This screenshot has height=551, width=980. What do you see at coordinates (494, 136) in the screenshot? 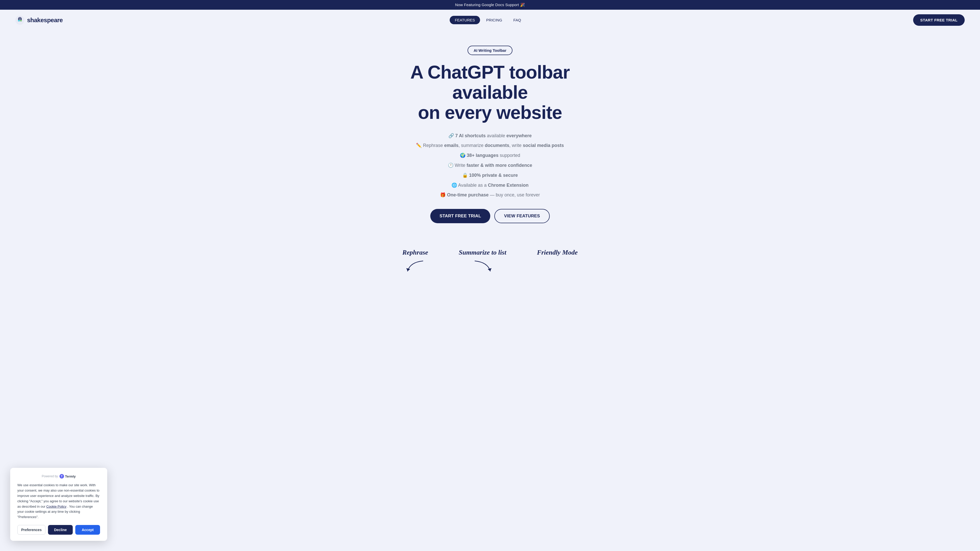
I see `feature-text: 7 AI shortcuts available everywhere` at bounding box center [494, 136].